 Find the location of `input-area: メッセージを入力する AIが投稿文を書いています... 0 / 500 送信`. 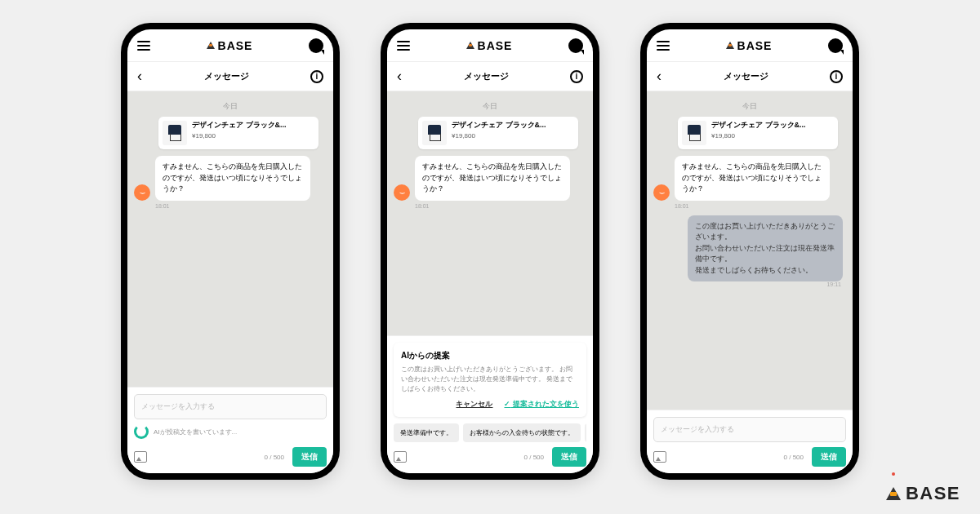

input-area: メッセージを入力する AIが投稿文を書いています... 0 / 500 送信 is located at coordinates (230, 430).